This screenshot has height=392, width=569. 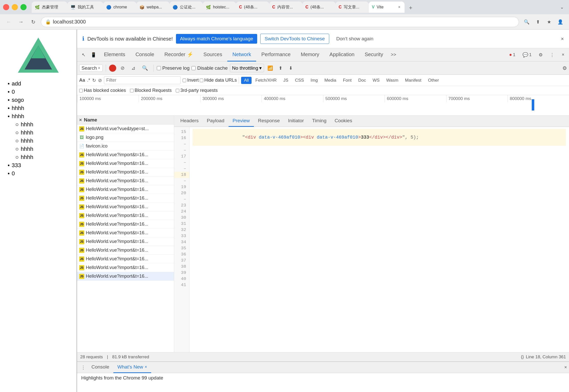 I want to click on stop-record-button: ⊘, so click(x=123, y=68).